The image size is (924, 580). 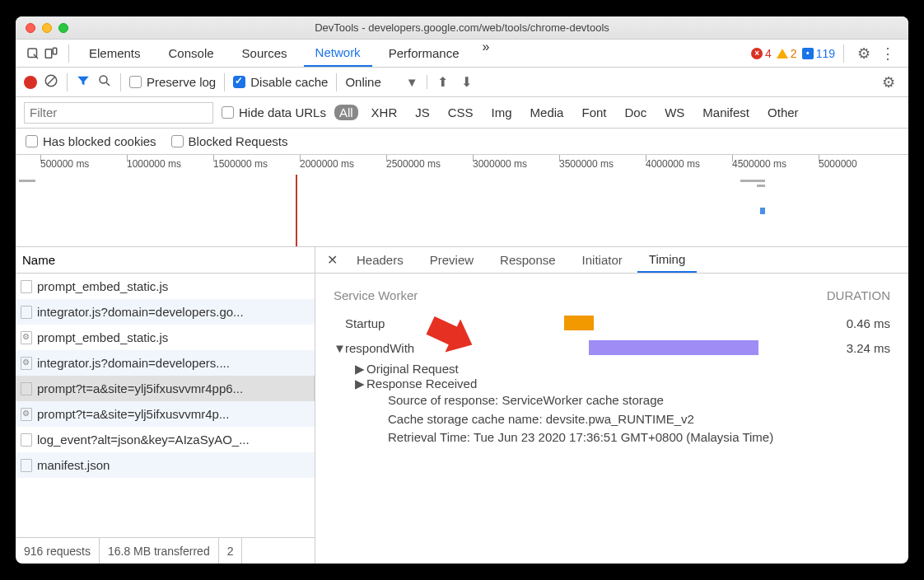 What do you see at coordinates (165, 389) in the screenshot?
I see `request-row: prompt?t=a&site=ylj5ifxusvvmr4pp6...` at bounding box center [165, 389].